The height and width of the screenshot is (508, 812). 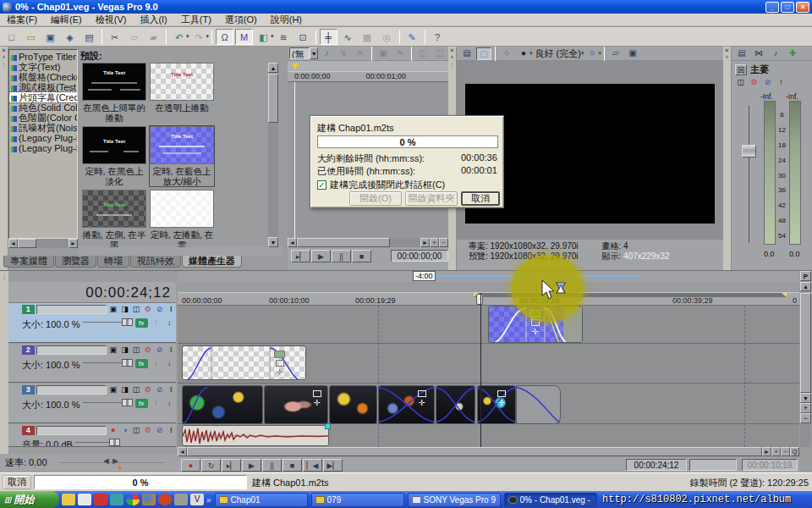 I want to click on selection-start-display: 00:00:24;12, so click(x=656, y=465).